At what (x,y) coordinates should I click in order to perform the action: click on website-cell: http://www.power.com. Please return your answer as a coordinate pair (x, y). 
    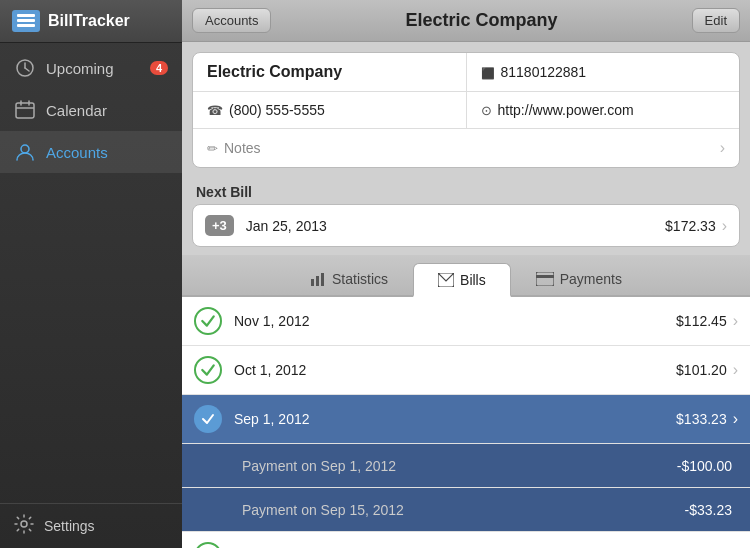
    Looking at the image, I should click on (604, 110).